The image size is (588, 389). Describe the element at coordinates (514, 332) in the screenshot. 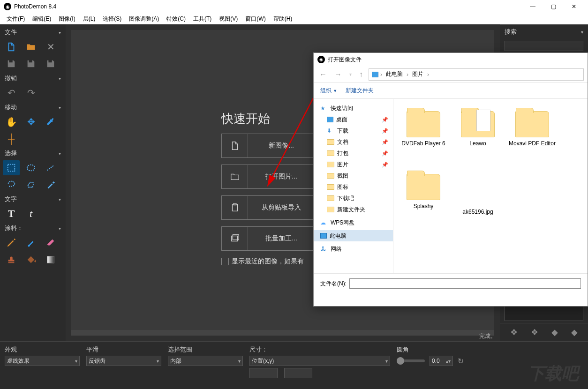

I see `layers-icon: ❖` at that location.